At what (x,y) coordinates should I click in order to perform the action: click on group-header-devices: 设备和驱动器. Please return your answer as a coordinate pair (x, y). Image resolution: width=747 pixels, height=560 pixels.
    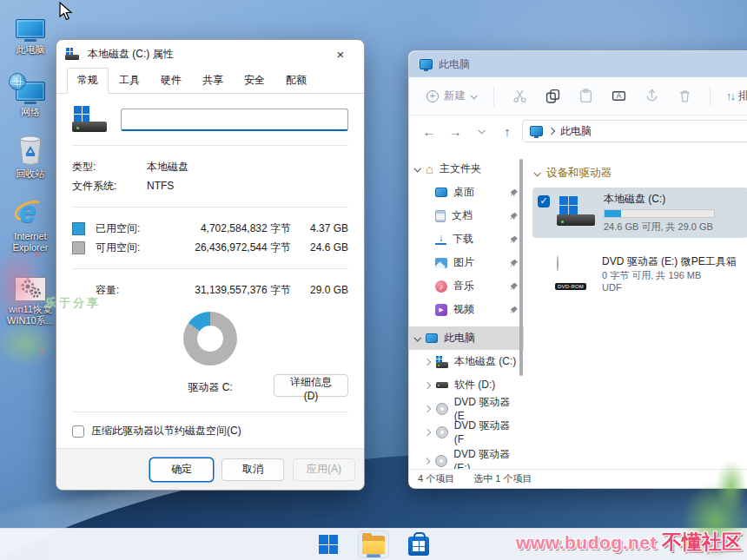
    Looking at the image, I should click on (639, 174).